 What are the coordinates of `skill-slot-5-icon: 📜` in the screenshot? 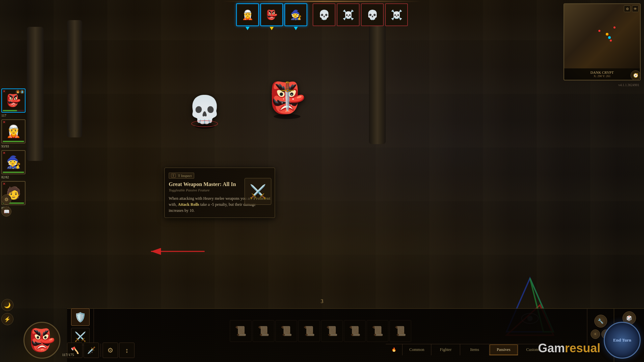 It's located at (332, 331).